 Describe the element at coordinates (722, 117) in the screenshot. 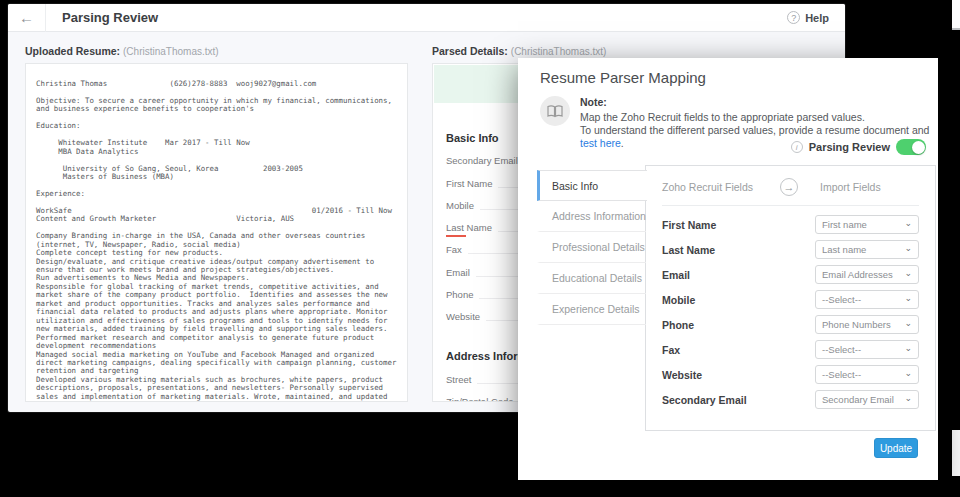

I see `note-line1: Map the Zoho Recruit fields to the appro…` at that location.